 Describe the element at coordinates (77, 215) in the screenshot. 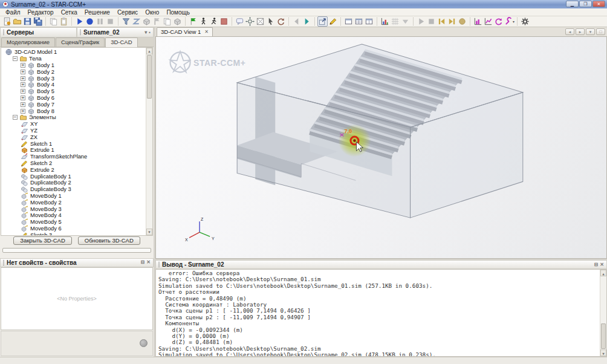

I see `tree-item-movebody-4: MoveBody 4` at that location.